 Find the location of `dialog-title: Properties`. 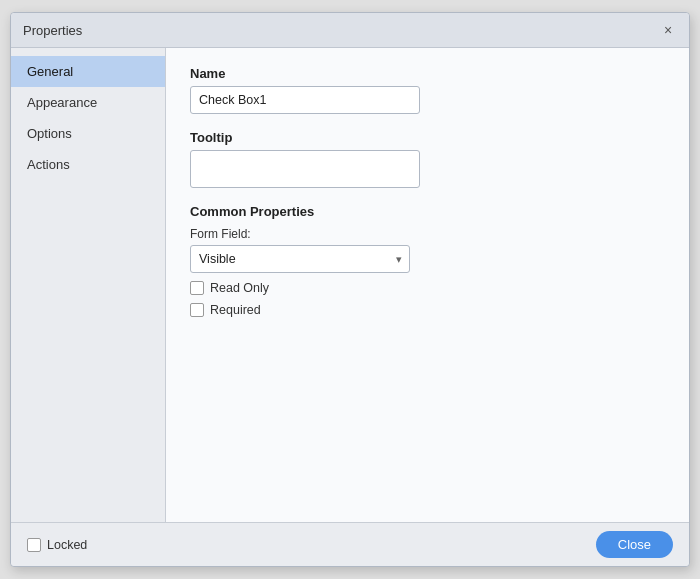

dialog-title: Properties is located at coordinates (52, 30).